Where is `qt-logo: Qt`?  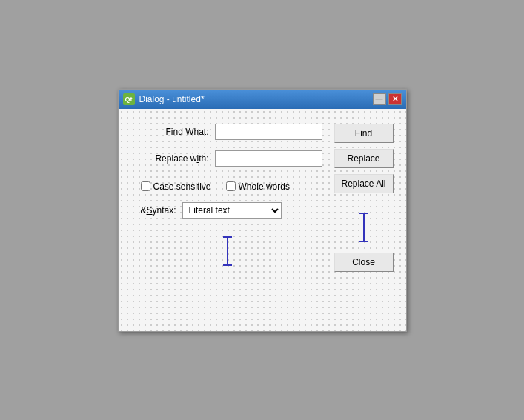
qt-logo: Qt is located at coordinates (129, 99).